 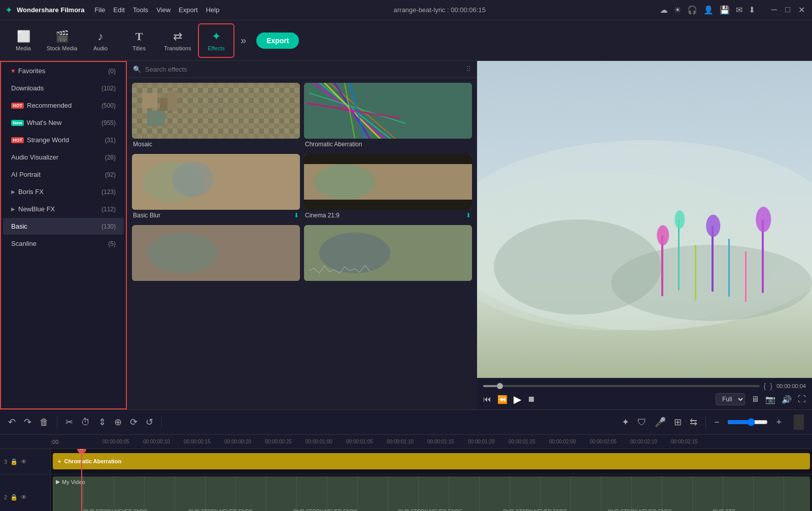 What do you see at coordinates (17, 140) in the screenshot?
I see `hot-badge-strange-world: HOT` at bounding box center [17, 140].